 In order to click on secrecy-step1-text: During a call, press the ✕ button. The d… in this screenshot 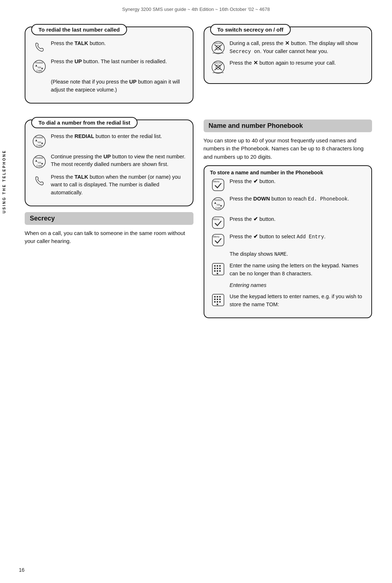, I will do `click(298, 48)`.